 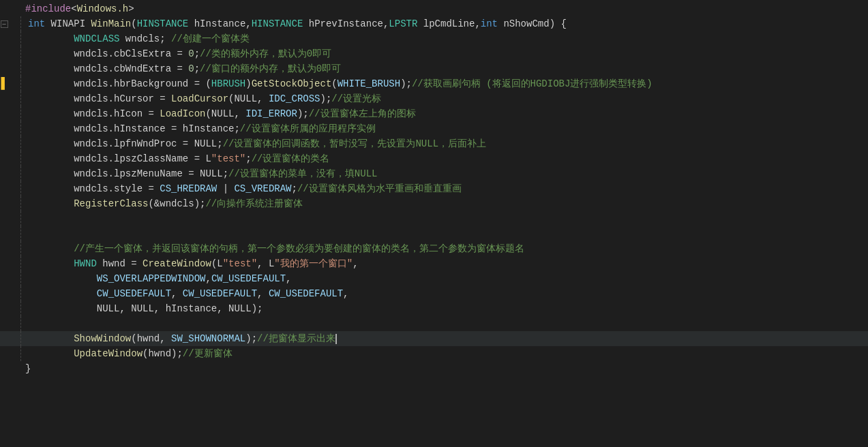 What do you see at coordinates (445, 339) in the screenshot?
I see `line-content: ShowWindow(hwnd, SW_SHOWNORMAL);//把窗体显示出…` at bounding box center [445, 339].